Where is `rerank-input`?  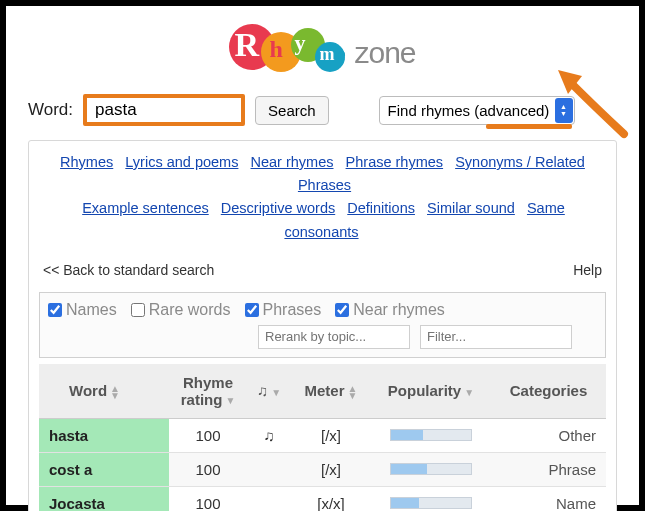 rerank-input is located at coordinates (334, 337).